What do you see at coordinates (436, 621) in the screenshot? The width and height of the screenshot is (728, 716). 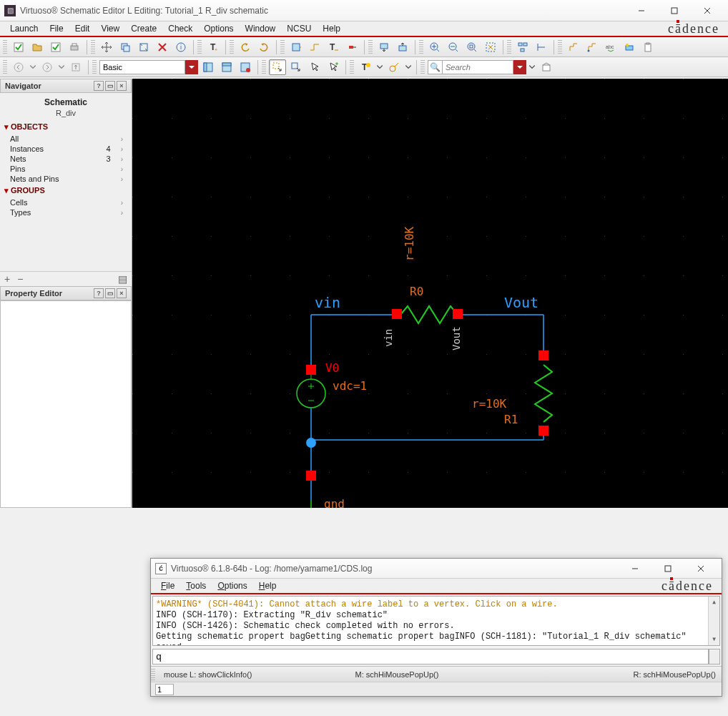 I see `ciw-log: *WARNING* (SCH-4041): Cannot attach a wi…` at bounding box center [436, 621].